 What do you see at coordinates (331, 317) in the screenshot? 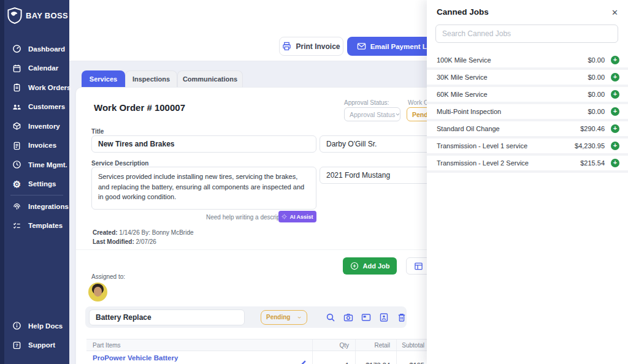
I see `search-icon` at bounding box center [331, 317].